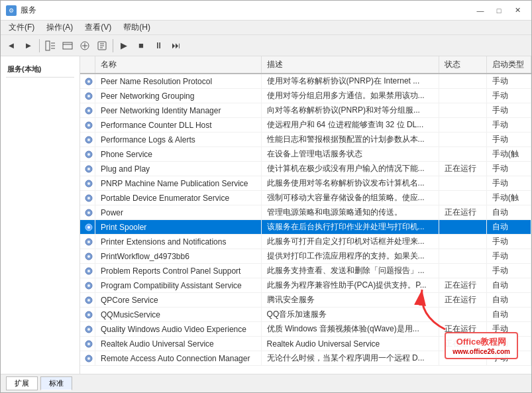 This screenshot has width=532, height=393. I want to click on table-row: Peer Networking Grouping使用对等分组启用多方通信。如果禁…, so click(306, 96).